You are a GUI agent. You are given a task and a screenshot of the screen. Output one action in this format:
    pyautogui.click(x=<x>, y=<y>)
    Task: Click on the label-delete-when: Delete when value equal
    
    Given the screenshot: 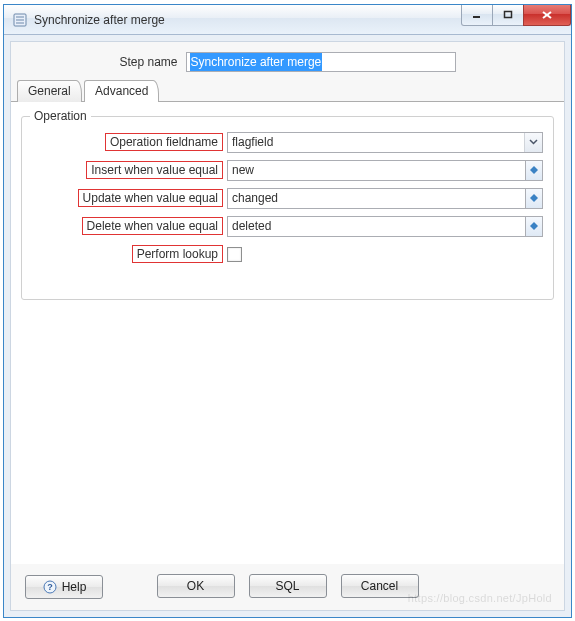 What is the action you would take?
    pyautogui.click(x=152, y=226)
    